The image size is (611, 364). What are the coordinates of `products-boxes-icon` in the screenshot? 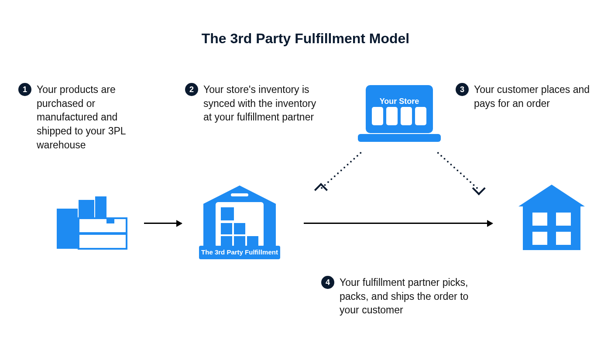 It's located at (92, 225).